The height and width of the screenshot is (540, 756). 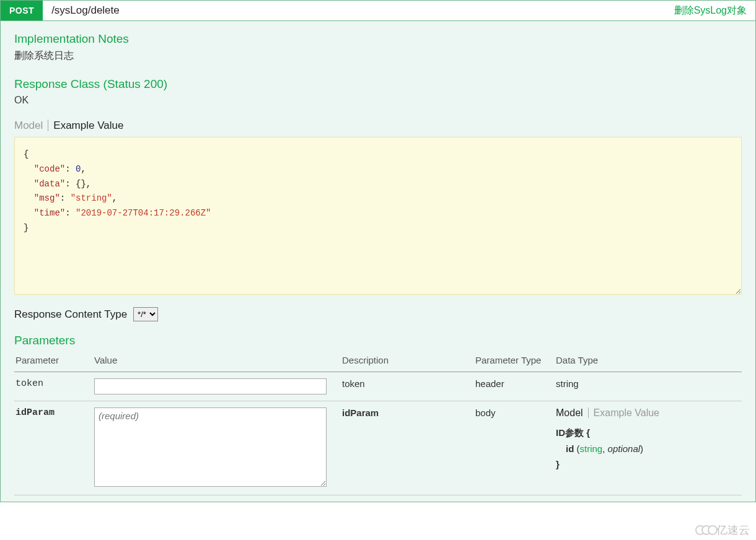 What do you see at coordinates (378, 84) in the screenshot?
I see `response-class-title: Response Class (Status 200)` at bounding box center [378, 84].